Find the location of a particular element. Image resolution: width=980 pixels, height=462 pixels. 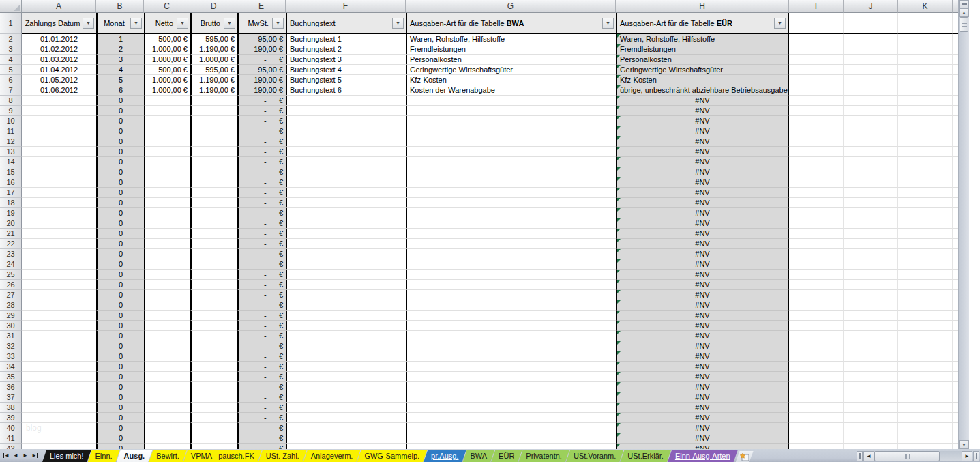

row-header: 21 is located at coordinates (11, 233).